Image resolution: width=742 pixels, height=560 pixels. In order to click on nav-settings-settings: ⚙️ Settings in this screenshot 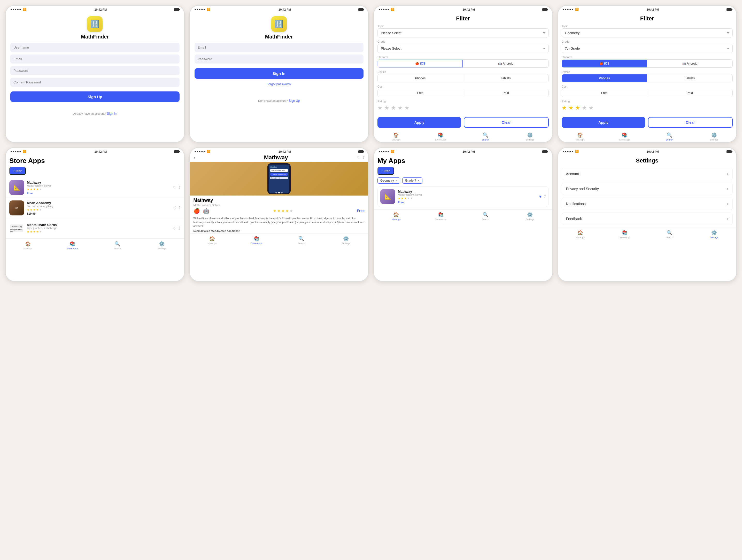, I will do `click(714, 234)`.